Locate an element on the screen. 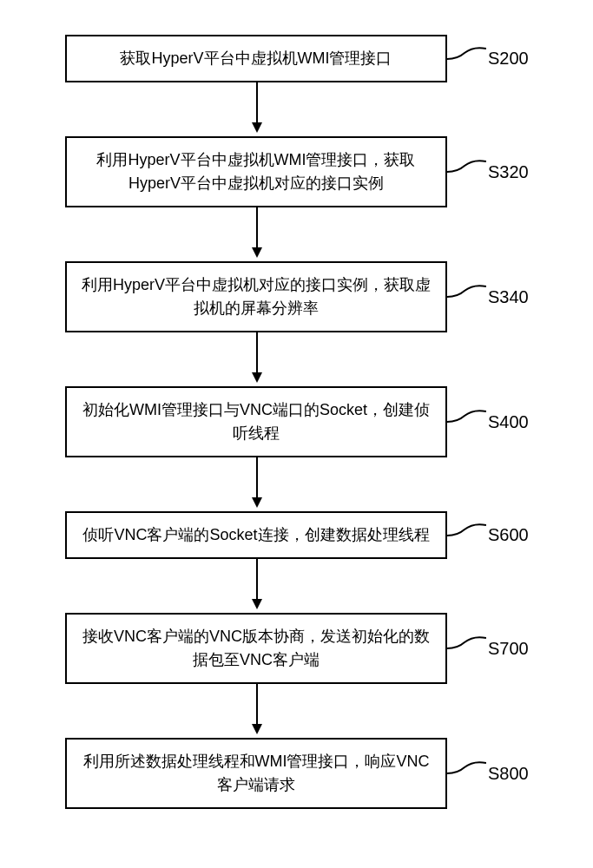 The width and height of the screenshot is (593, 868). connector-s800: S800 is located at coordinates (488, 773).